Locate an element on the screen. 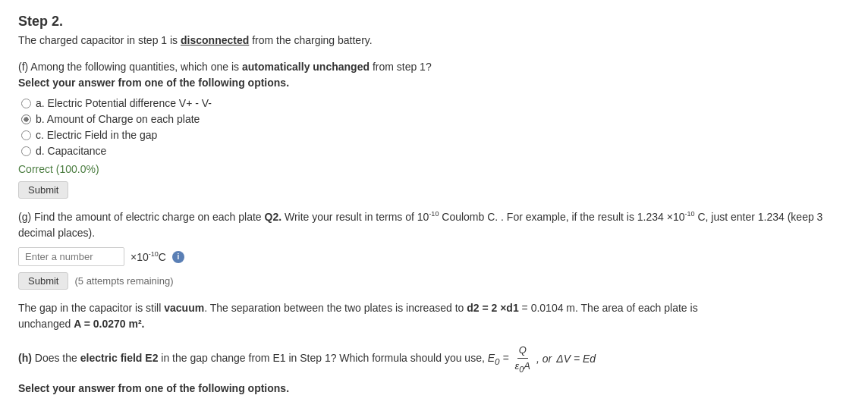 The height and width of the screenshot is (414, 868). formula-E0: E0 = is located at coordinates (498, 359).